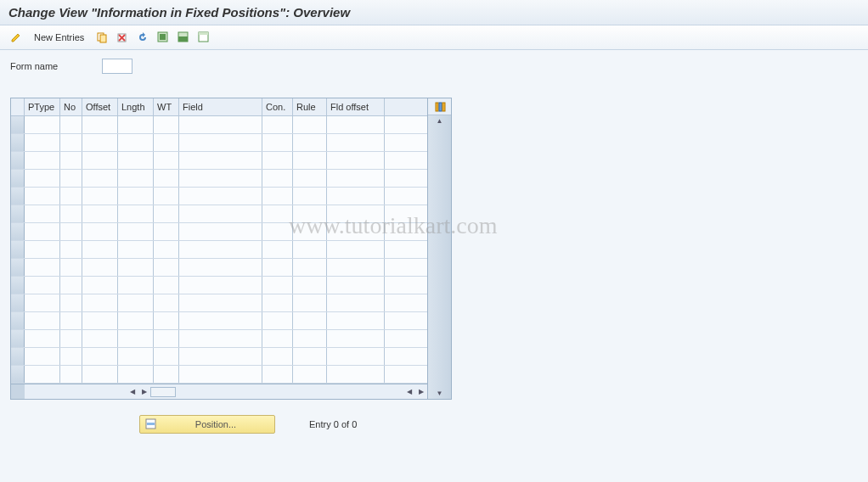 The image size is (868, 482). Describe the element at coordinates (18, 107) in the screenshot. I see `row-selector-header` at that location.